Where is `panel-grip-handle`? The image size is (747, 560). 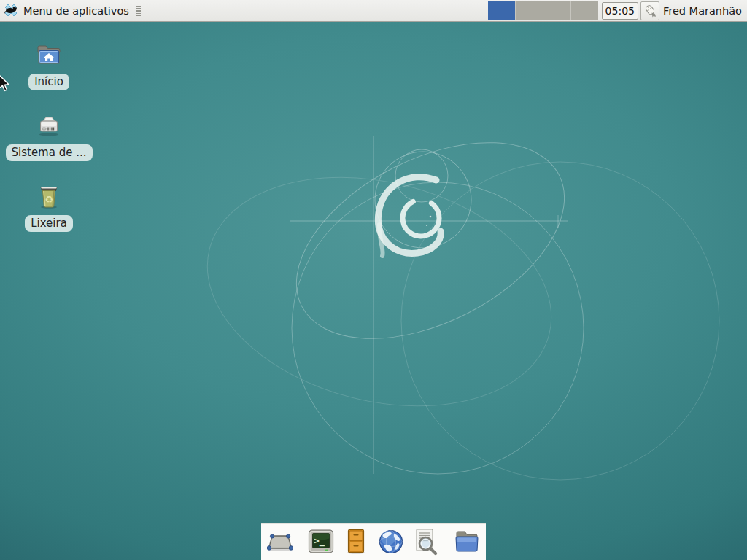
panel-grip-handle is located at coordinates (139, 11).